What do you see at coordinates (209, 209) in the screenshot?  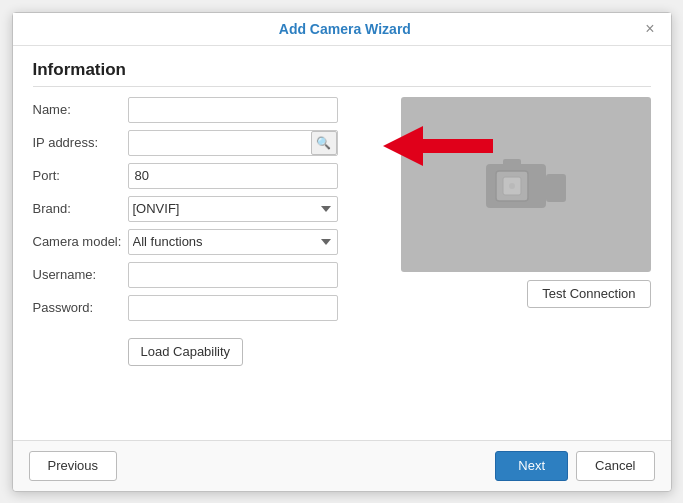 I see `brand-row: Brand: [ONVIF] Axis Bosch Dahua Hikvisio…` at bounding box center [209, 209].